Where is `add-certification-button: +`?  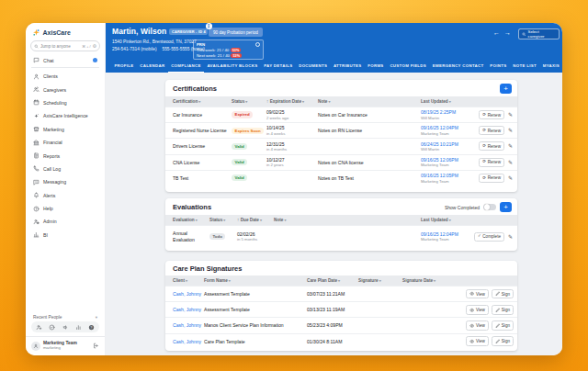 add-certification-button: + is located at coordinates (505, 88).